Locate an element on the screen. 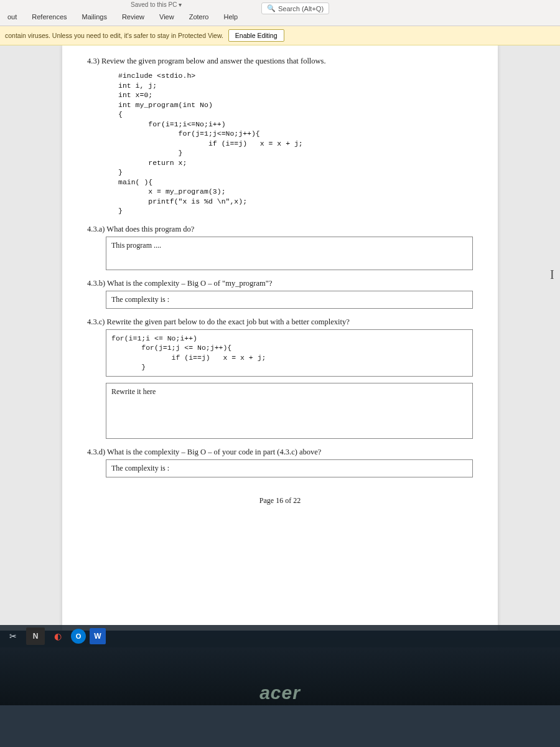 The width and height of the screenshot is (560, 747). answer-box-c: Rewrite it here is located at coordinates (289, 411).